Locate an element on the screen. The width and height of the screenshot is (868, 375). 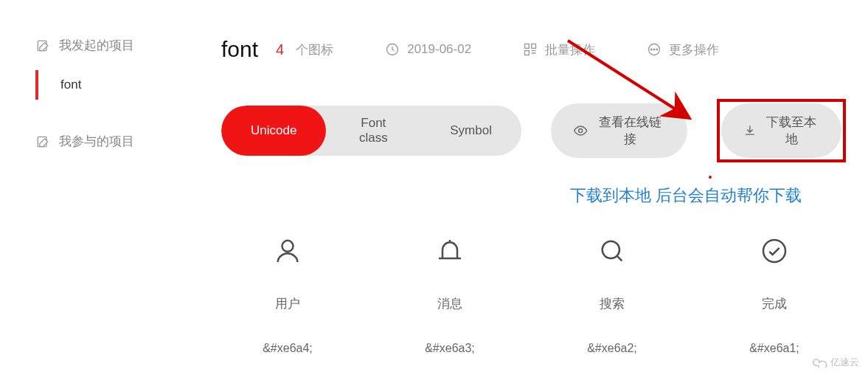
project-date: 2019-06-02 is located at coordinates (428, 49).